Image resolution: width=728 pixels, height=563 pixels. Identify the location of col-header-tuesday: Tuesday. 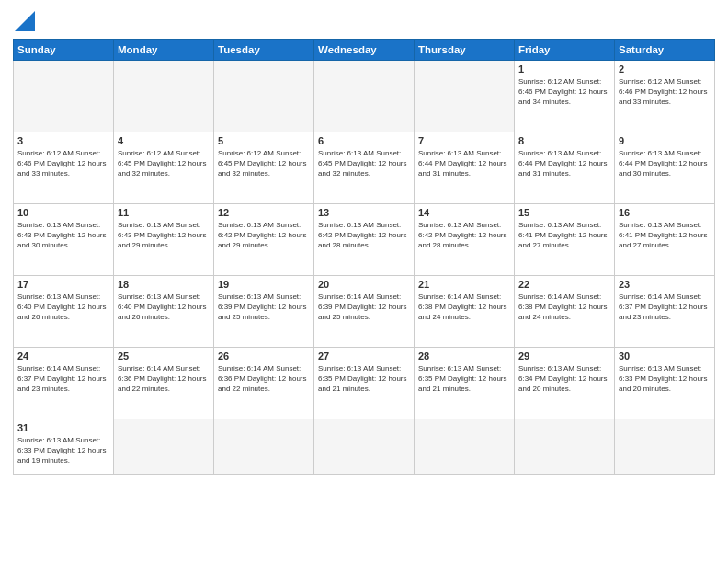
(265, 50).